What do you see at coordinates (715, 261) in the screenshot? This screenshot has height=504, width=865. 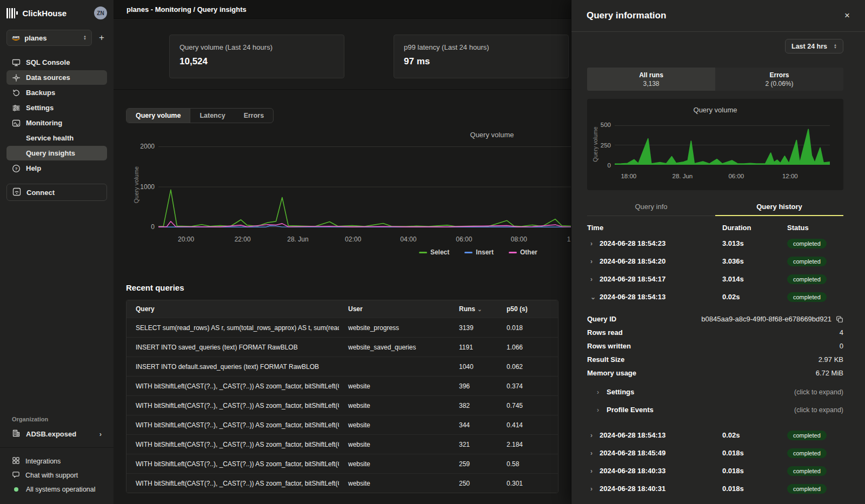 I see `query-history-row: ›2024-06-28 18:54:20 3.036s completed` at bounding box center [715, 261].